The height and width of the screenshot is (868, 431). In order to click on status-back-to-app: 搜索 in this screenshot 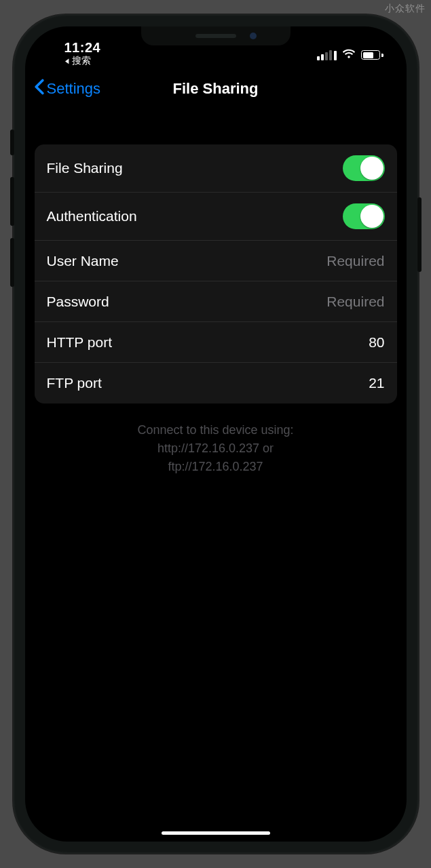, I will do `click(191, 61)`.